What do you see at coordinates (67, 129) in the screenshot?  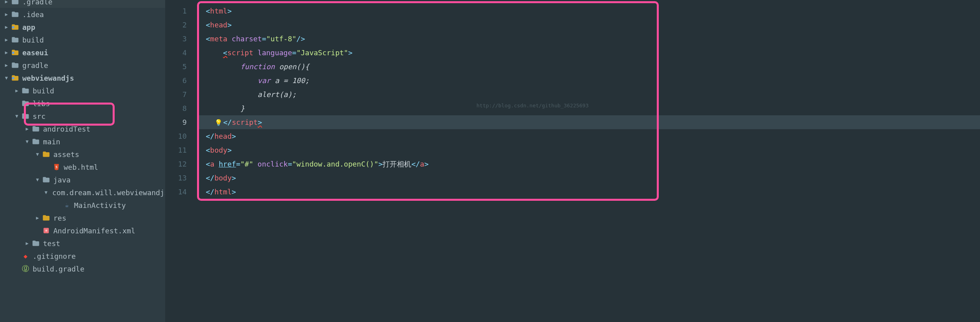 I see `tree-item-label: androidTest` at bounding box center [67, 129].